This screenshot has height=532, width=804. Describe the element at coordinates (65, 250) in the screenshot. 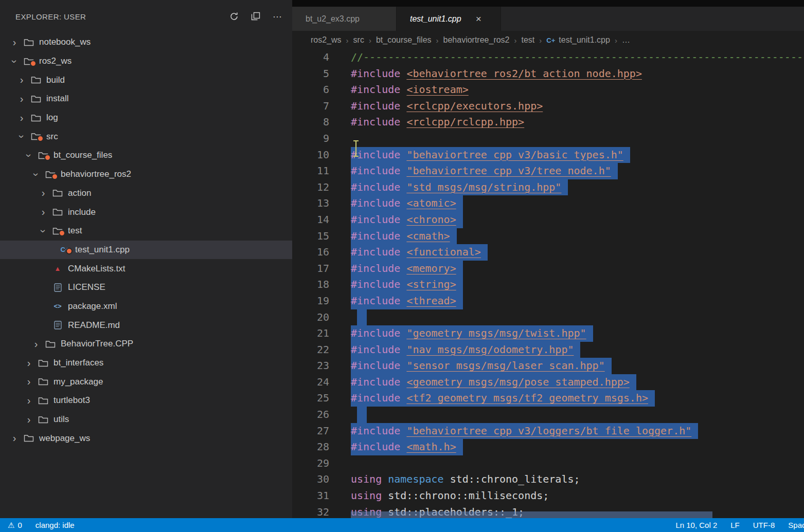

I see `cpp-icon: C+` at that location.